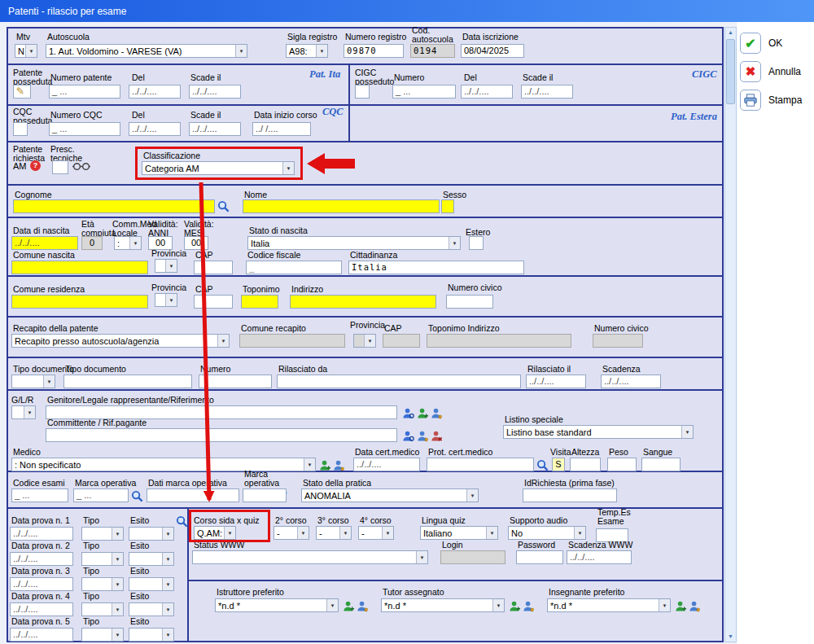 The width and height of the screenshot is (814, 644). What do you see at coordinates (459, 532) in the screenshot?
I see `lingua-quiz-select: Italiano▼` at bounding box center [459, 532].